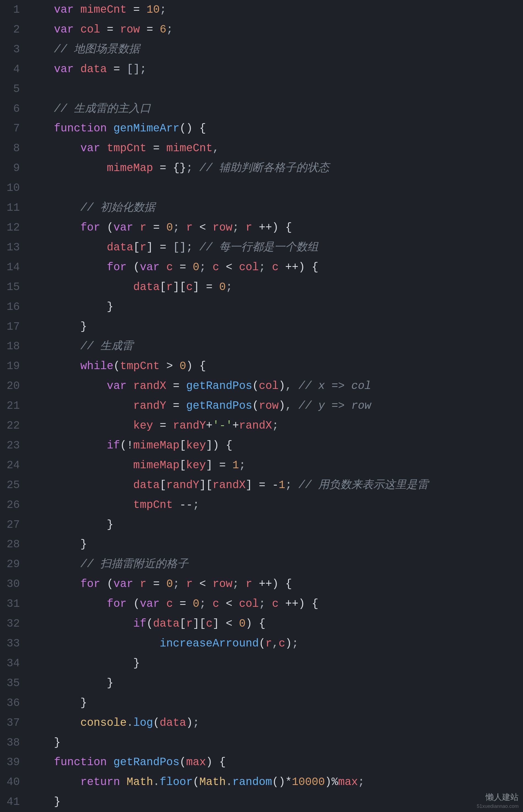  Describe the element at coordinates (10, 485) in the screenshot. I see `line-number: 25` at that location.